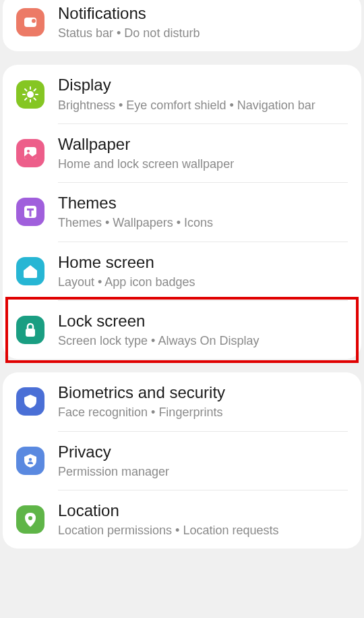 This screenshot has height=618, width=364. I want to click on settings-item-title: Home screen, so click(203, 262).